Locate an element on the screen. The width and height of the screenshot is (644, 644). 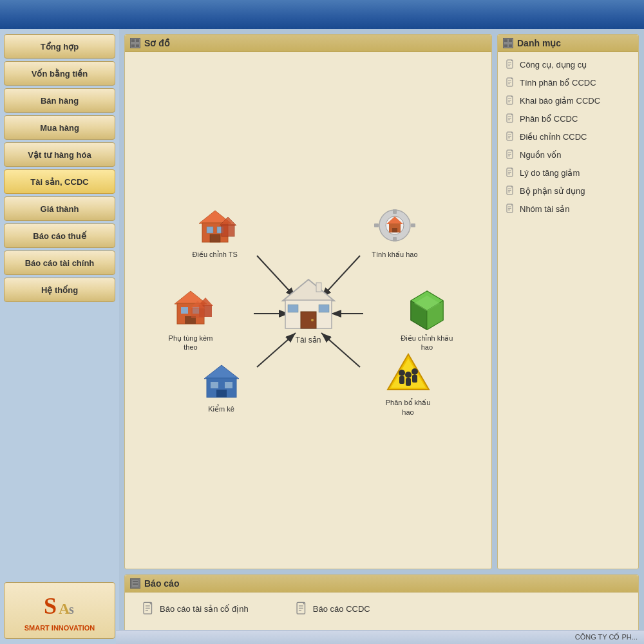
danh-muc-item: Công cụ, dụng cụ is located at coordinates (568, 64).